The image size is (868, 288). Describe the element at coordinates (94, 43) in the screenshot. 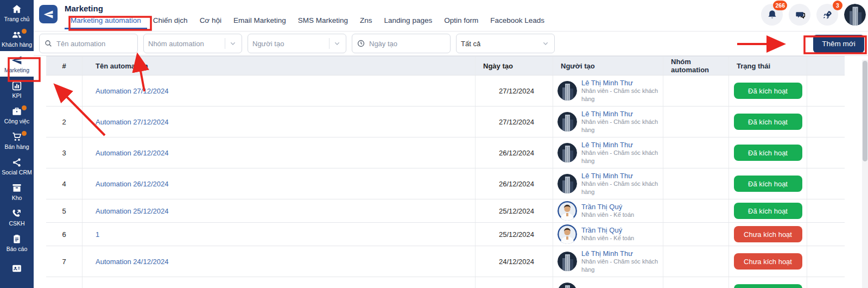

I see `search-input` at that location.